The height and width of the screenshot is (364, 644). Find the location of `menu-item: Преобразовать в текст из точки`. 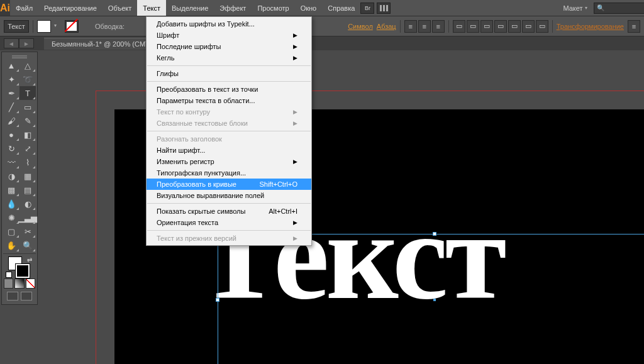

menu-item: Преобразовать в текст из точки is located at coordinates (229, 89).